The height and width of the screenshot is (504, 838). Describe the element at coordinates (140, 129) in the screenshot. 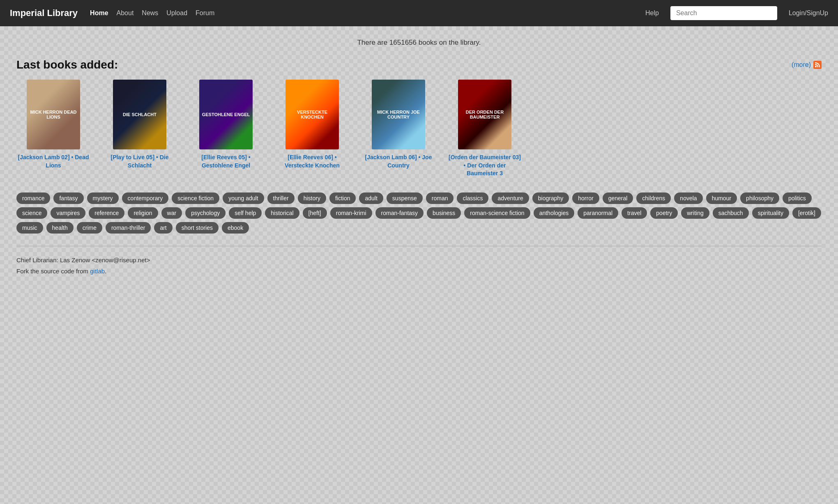

I see `book-item: DIE SCHLACHT[Play to Live 05] • Die Schl…` at that location.